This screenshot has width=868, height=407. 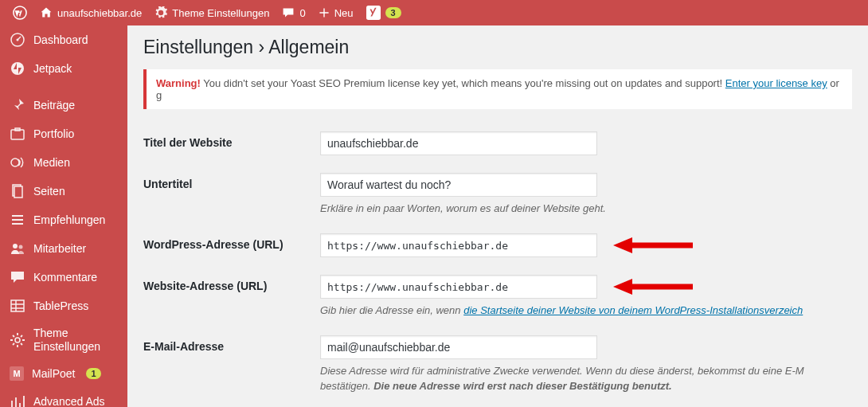 I want to click on sidebar-item-label: Advanced Ads, so click(x=69, y=401).